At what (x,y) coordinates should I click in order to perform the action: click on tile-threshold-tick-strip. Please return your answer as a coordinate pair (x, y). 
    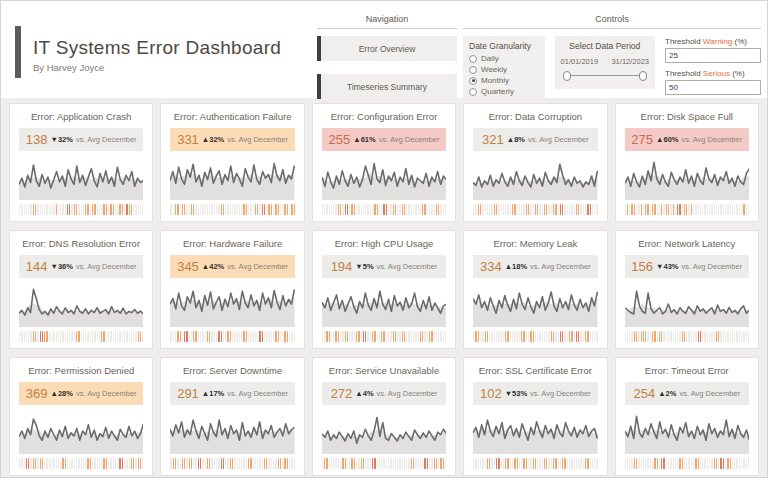
    Looking at the image, I should click on (81, 210).